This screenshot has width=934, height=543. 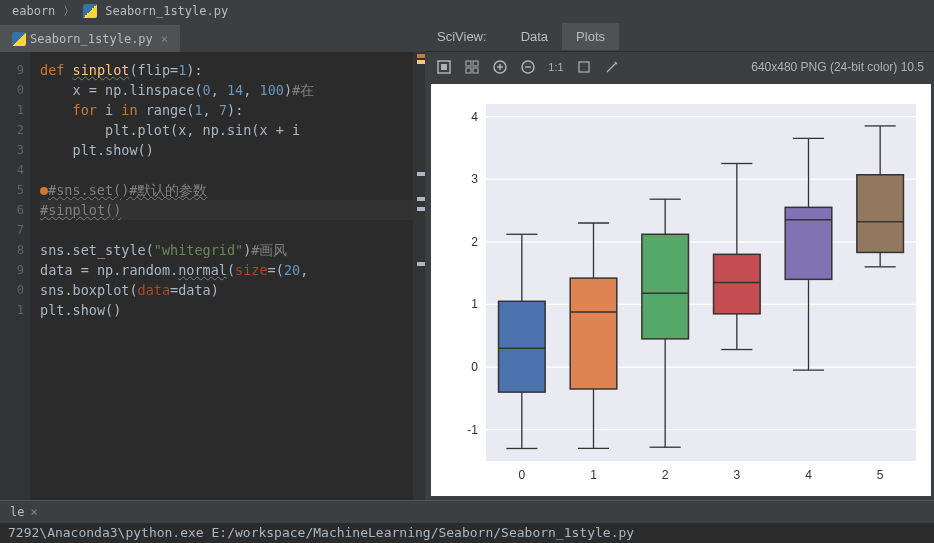 What do you see at coordinates (467, 512) in the screenshot?
I see `console-tab: le ×` at bounding box center [467, 512].